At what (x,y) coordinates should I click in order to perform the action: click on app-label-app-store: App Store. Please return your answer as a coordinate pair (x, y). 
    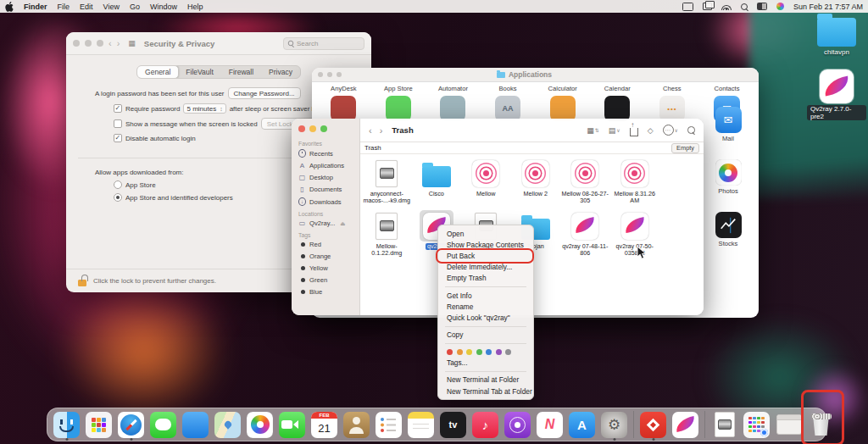
    Looking at the image, I should click on (398, 88).